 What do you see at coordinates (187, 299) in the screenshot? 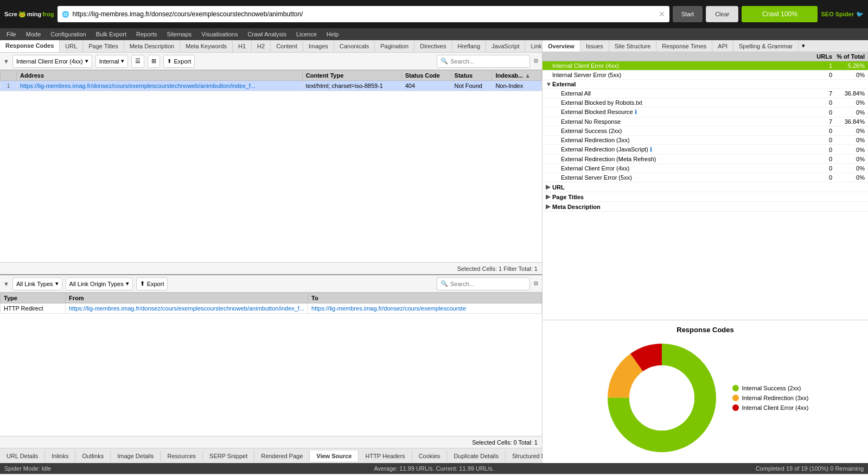
I see `bottom-col-from: From` at bounding box center [187, 299].